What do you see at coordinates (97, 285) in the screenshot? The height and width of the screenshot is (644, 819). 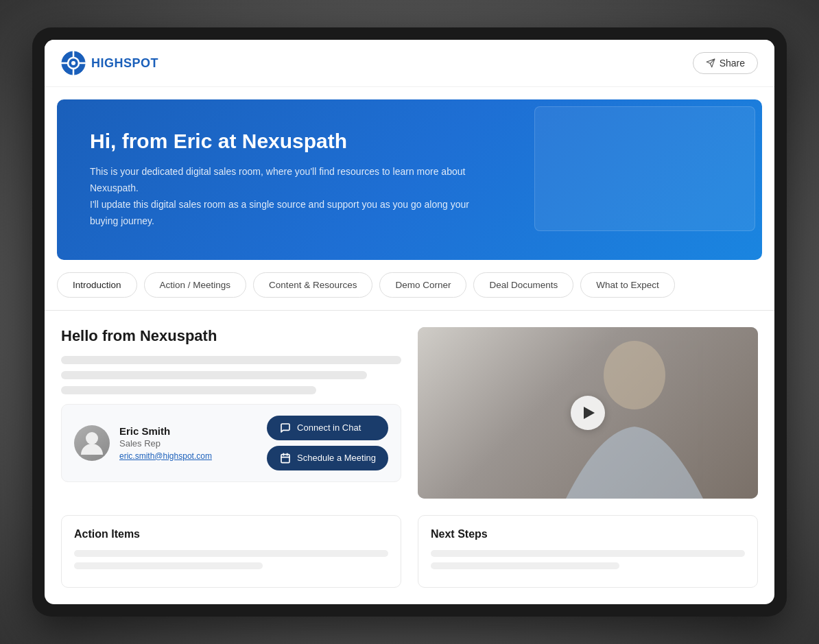 I see `tab-introduction: Introduction` at bounding box center [97, 285].